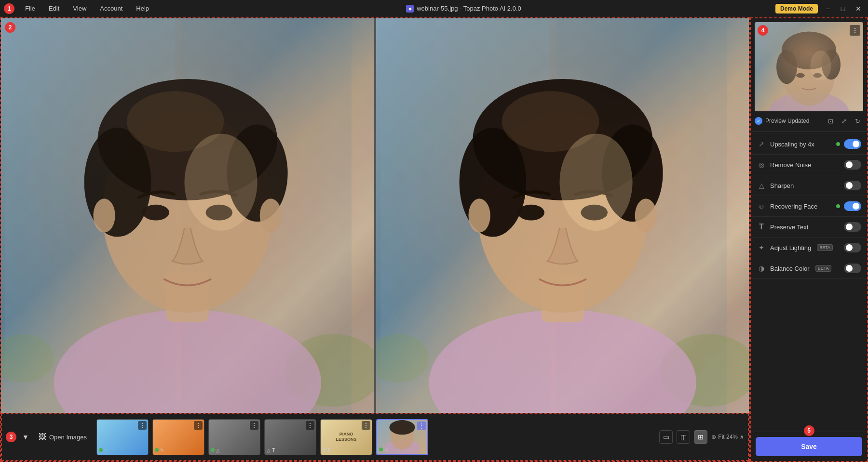 This screenshot has height=462, width=868. What do you see at coordinates (78, 9) in the screenshot?
I see `menu-bar: 1 File Edit View Account Help` at bounding box center [78, 9].